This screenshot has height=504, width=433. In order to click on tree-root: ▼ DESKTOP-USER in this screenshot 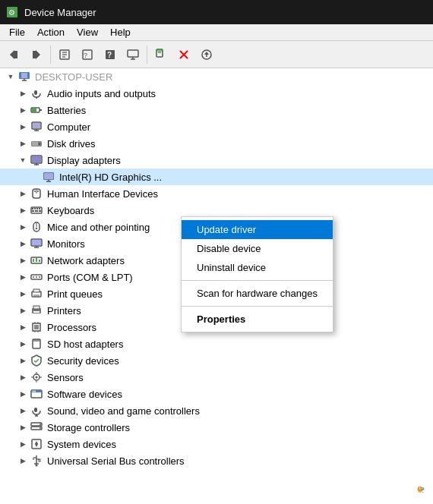, I will do `click(216, 77)`.